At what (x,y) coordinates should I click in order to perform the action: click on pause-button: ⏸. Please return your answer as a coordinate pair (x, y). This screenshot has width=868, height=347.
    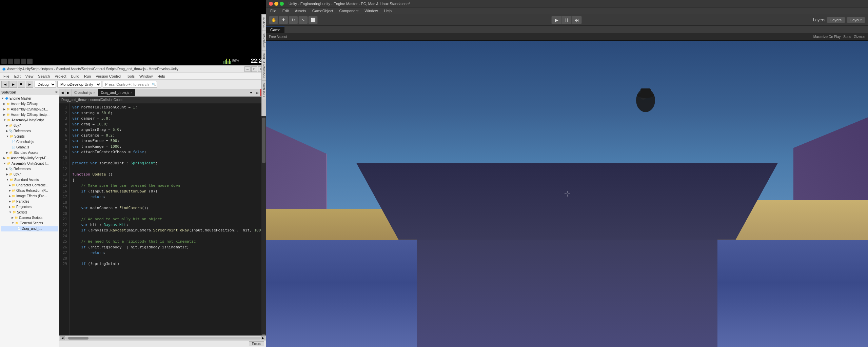
    Looking at the image, I should click on (567, 20).